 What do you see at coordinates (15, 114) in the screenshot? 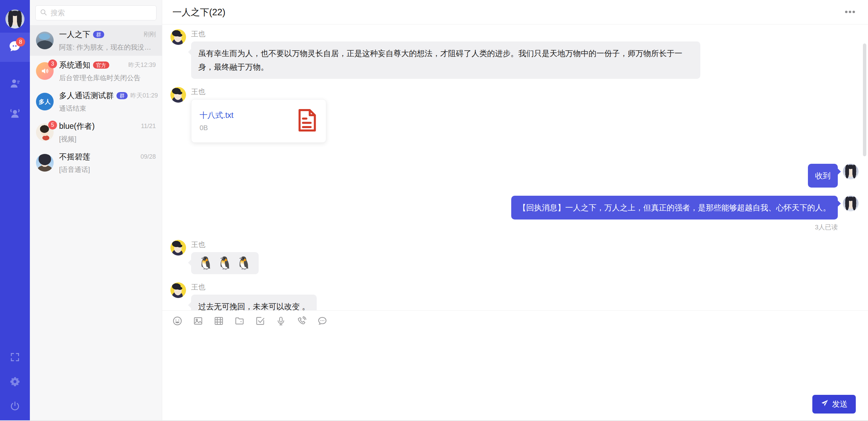
I see `nav-item-groups` at bounding box center [15, 114].